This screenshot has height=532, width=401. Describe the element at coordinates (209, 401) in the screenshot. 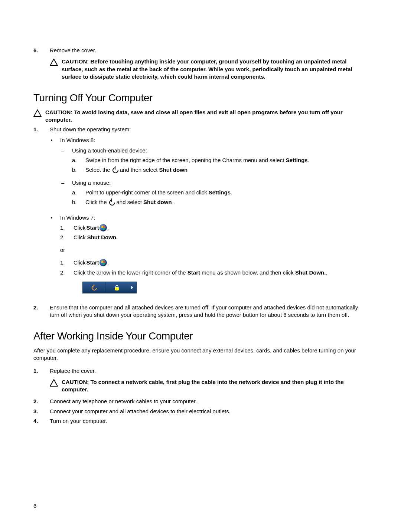

I see `list-text: Connect any telephone or network cables …` at that location.